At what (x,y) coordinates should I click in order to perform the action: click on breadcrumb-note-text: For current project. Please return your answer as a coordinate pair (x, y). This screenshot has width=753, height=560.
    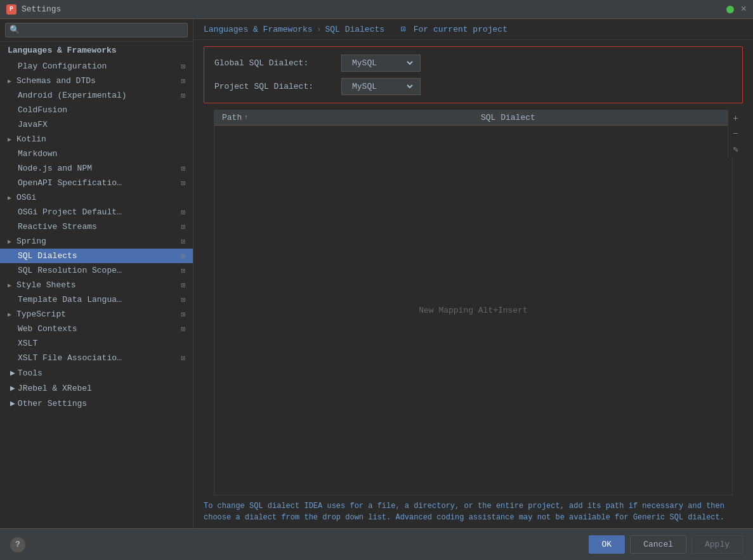
    Looking at the image, I should click on (461, 29).